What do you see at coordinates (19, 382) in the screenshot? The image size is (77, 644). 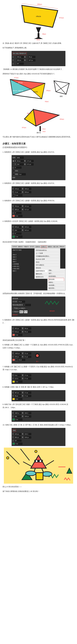 I see `ph-stroke` at bounding box center [19, 382].